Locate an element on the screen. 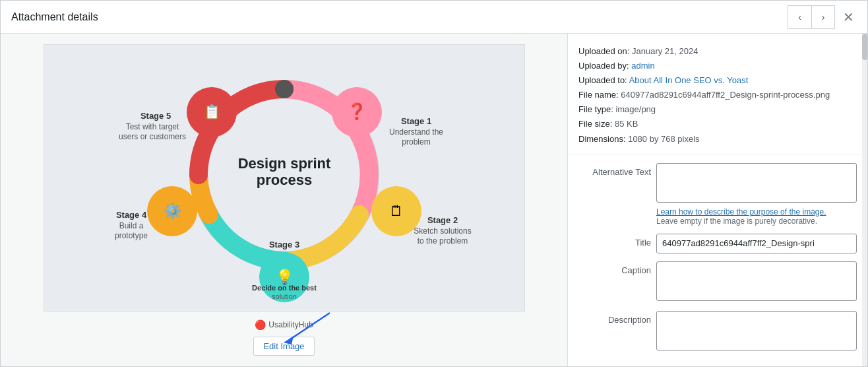  uploaded-by: Uploaded by: admin is located at coordinates (718, 66).